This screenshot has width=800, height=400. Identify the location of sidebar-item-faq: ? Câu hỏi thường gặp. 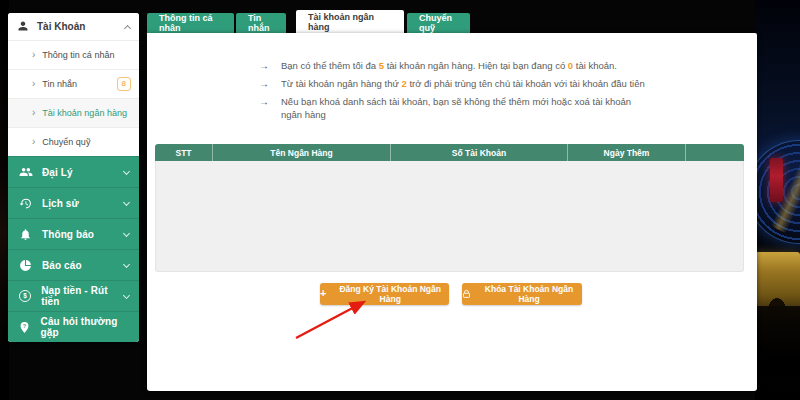
(74, 326).